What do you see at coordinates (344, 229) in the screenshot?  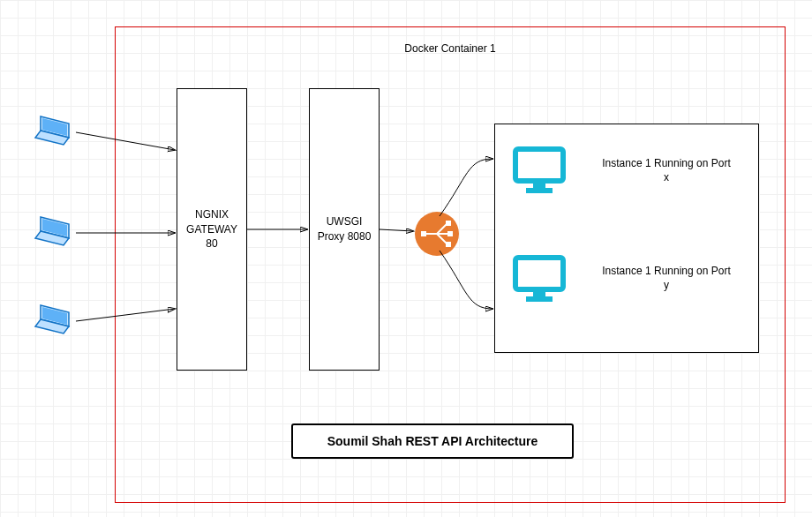 I see `uwsgi-proxy-box: UWSGI Proxy 8080` at bounding box center [344, 229].